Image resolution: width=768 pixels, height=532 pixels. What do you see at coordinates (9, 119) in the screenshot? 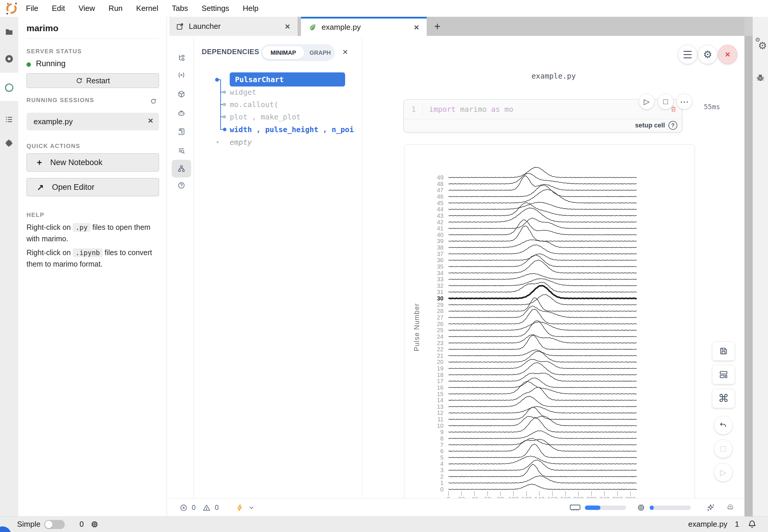
I see `table-of-contents-icon` at bounding box center [9, 119].